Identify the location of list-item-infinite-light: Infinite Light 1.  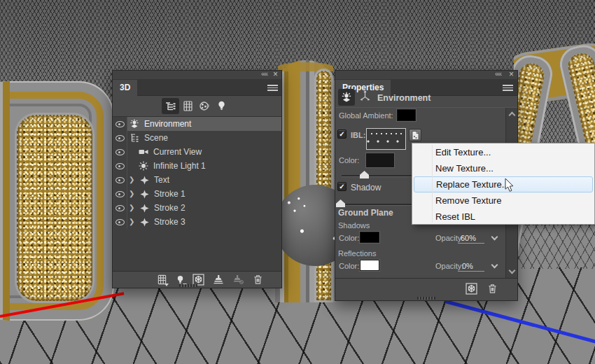
(197, 166).